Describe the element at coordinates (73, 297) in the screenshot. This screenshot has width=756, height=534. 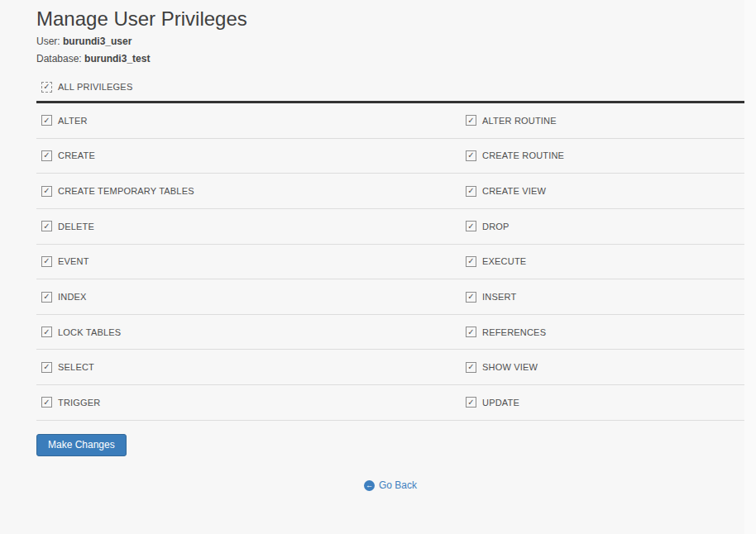
I see `privilege-label: INDEX` at that location.